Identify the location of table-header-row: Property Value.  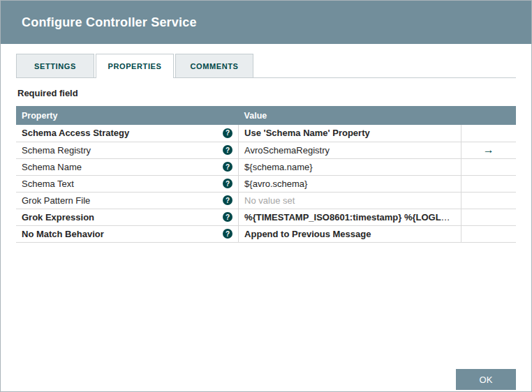
(266, 116).